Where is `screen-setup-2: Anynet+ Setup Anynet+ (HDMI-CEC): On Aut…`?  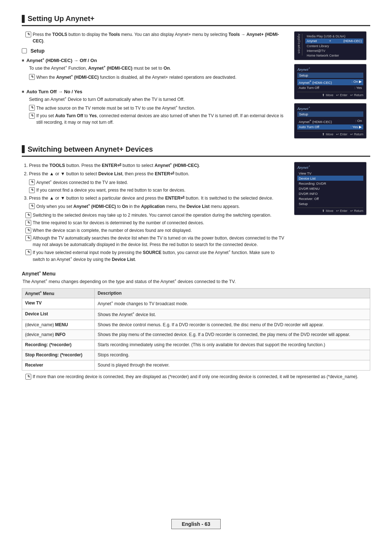
screen-setup-2: Anynet+ Setup Anynet+ (HDMI-CEC): On Aut… is located at coordinates (330, 121).